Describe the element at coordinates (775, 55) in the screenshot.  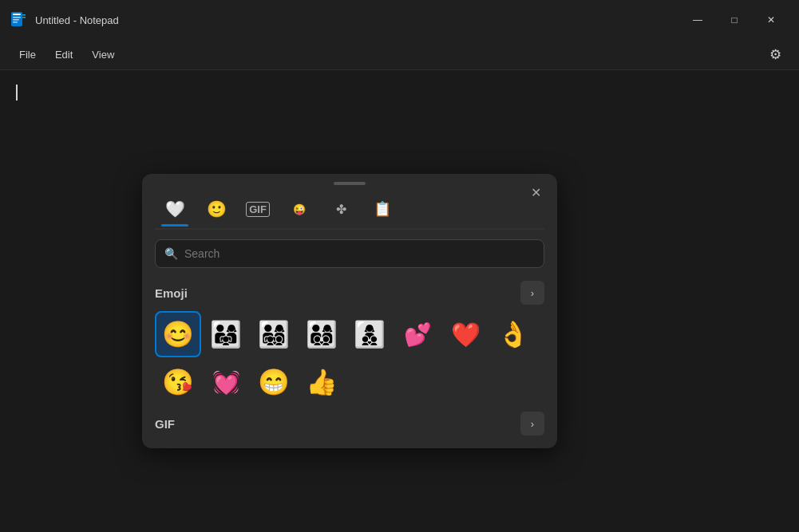
I see `settings-button: ⚙` at that location.